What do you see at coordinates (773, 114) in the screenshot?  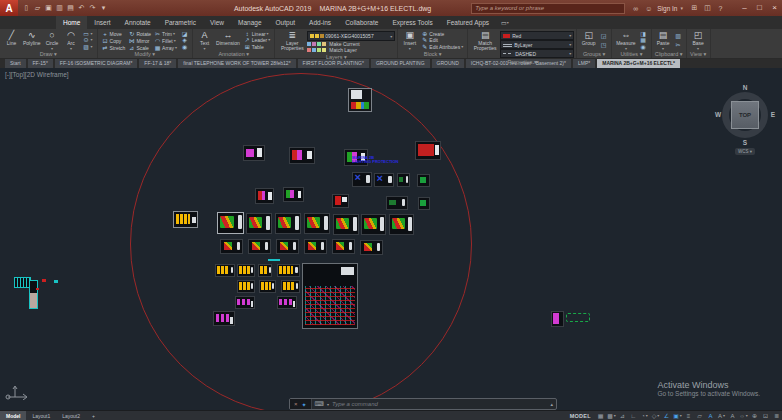 I see `viewcube-east: E` at bounding box center [773, 114].